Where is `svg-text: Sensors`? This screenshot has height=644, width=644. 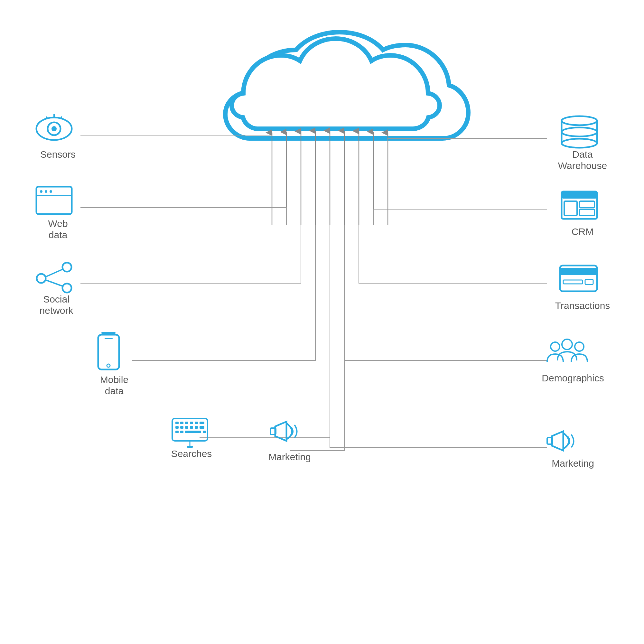 svg-text: Sensors is located at coordinates (58, 154).